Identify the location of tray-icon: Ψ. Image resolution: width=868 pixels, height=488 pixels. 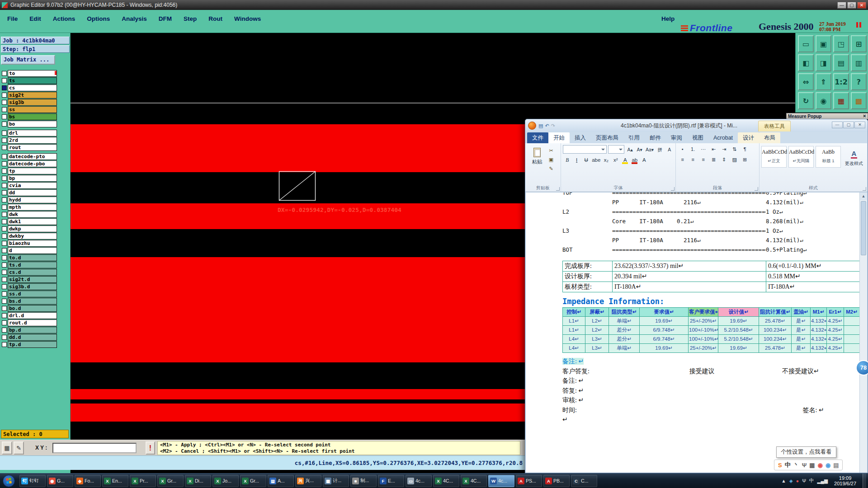
(804, 481).